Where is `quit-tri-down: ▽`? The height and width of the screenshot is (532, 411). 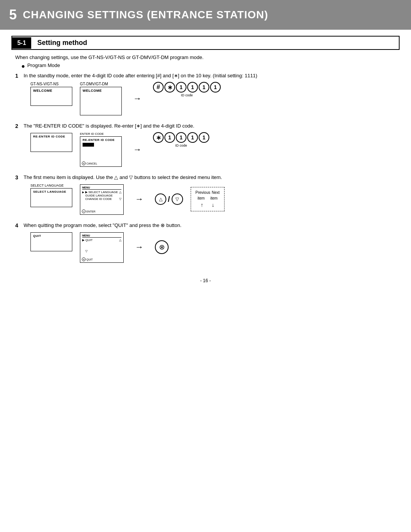
quit-tri-down: ▽ is located at coordinates (86, 251).